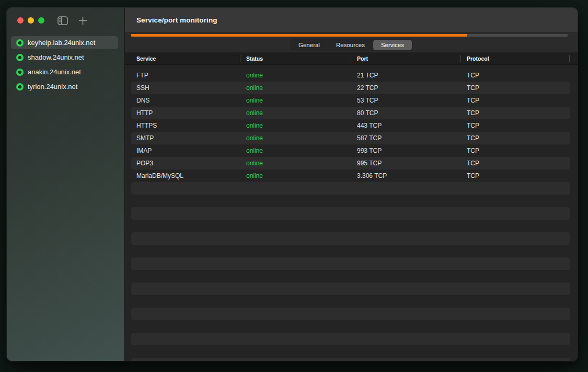 The image size is (588, 372). Describe the element at coordinates (182, 126) in the screenshot. I see `cell-service: HTTPS` at that location.